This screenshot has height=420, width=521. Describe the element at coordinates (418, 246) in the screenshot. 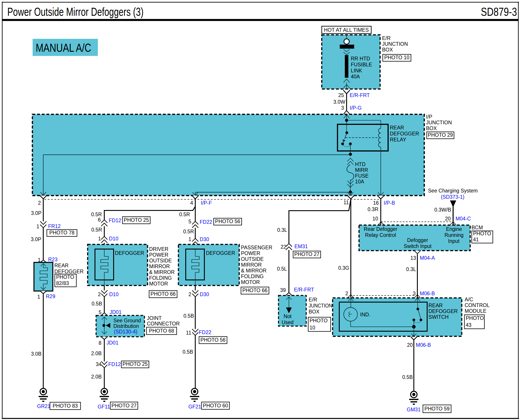

I see `svg-text: Switch Input` at that location.